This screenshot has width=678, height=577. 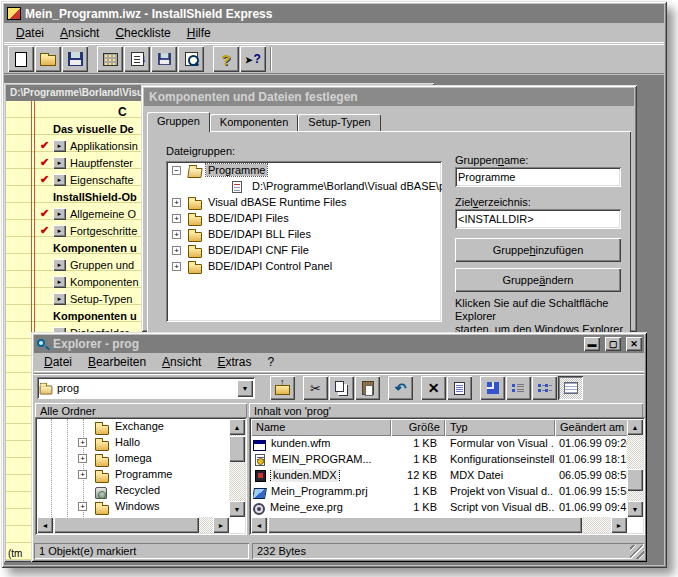 I want to click on resize-grip, so click(x=637, y=552).